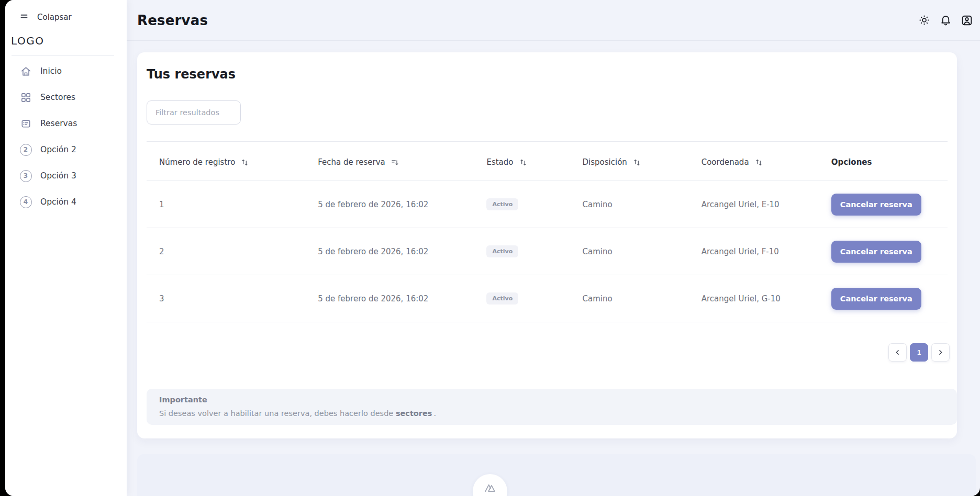 Image resolution: width=980 pixels, height=496 pixels. What do you see at coordinates (66, 136) in the screenshot?
I see `sidebar-menu: Inicio Sectores` at bounding box center [66, 136].